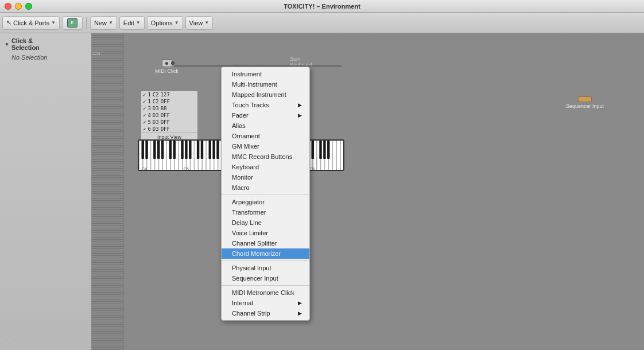  What do you see at coordinates (18, 6) in the screenshot?
I see `minimize-button` at bounding box center [18, 6].